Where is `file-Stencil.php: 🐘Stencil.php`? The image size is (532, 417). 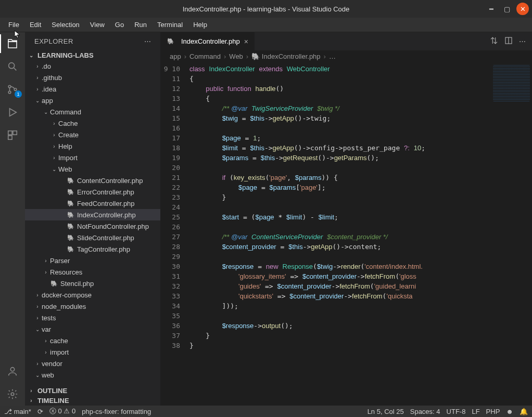 file-Stencil.php: 🐘Stencil.php is located at coordinates (93, 283).